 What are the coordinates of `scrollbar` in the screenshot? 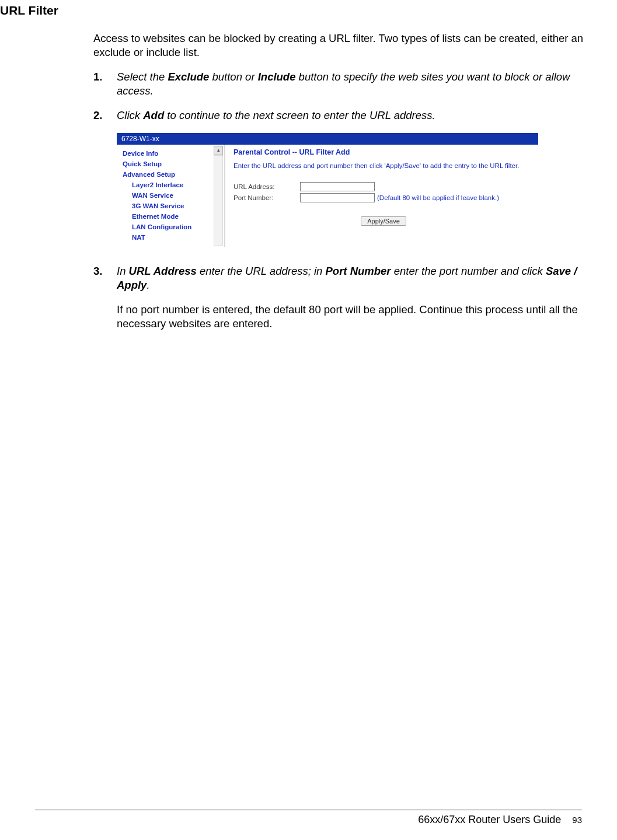 It's located at (218, 201).